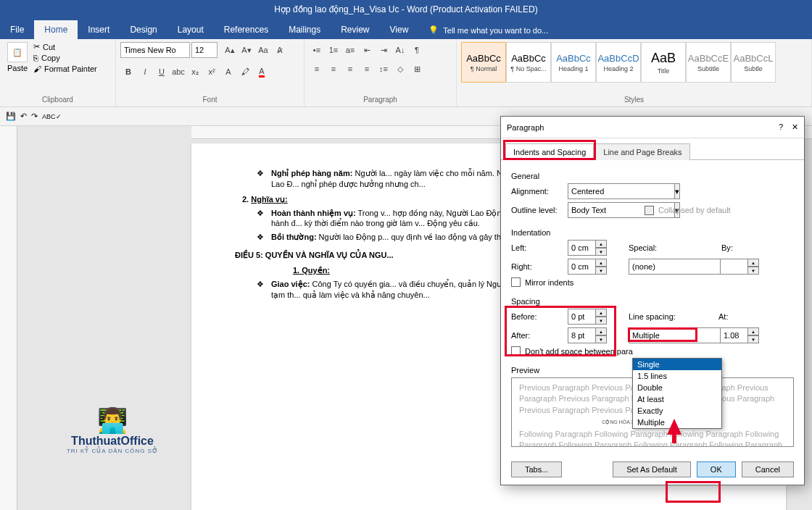 This screenshot has width=812, height=510. I want to click on help-icon: ?, so click(781, 128).